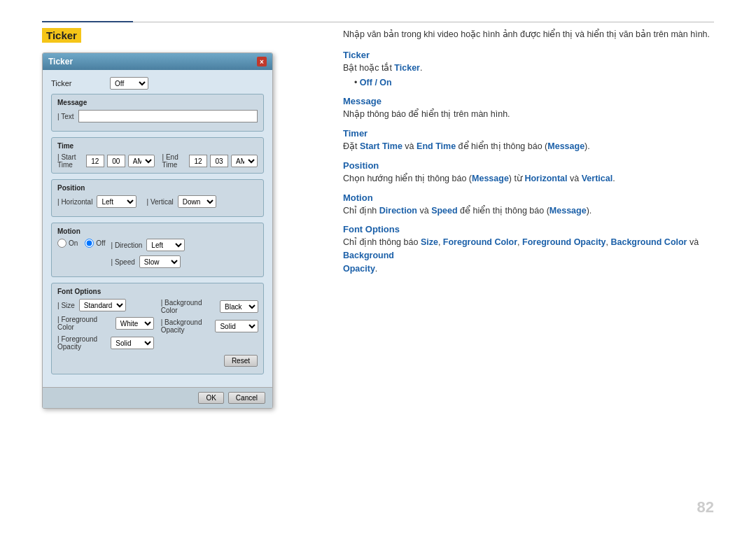 Image resolution: width=756 pixels, height=534 pixels. I want to click on bg-color-label: | Background Color, so click(188, 307).